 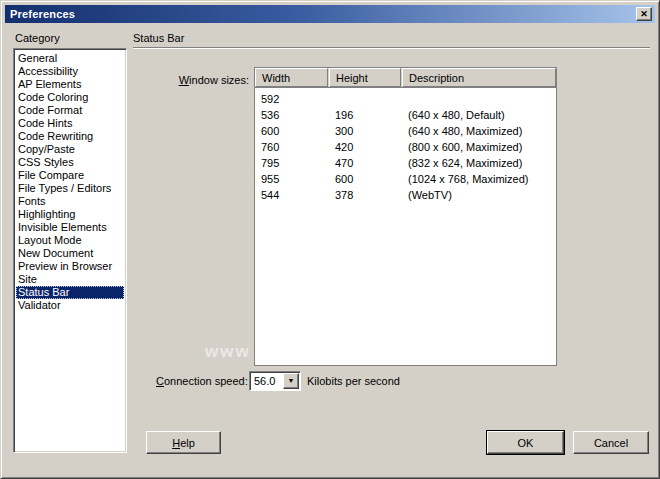 I want to click on table-cell: 300, so click(x=366, y=131).